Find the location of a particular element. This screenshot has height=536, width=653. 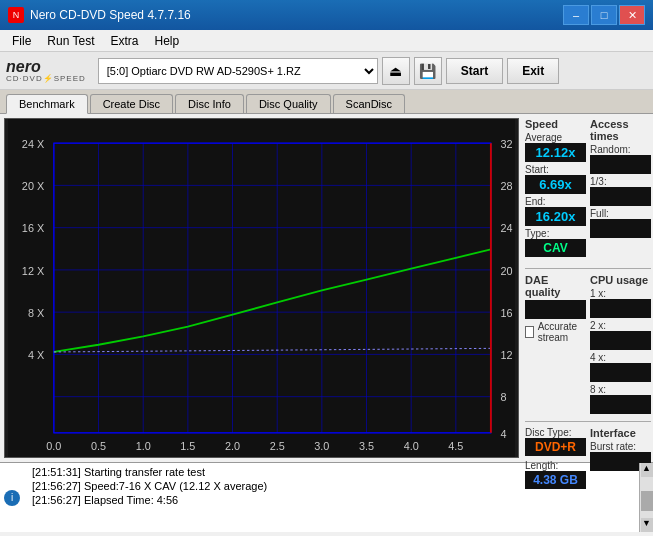

log-entry-1: [21:56:27] Speed:7-16 X CAV (12.12 X ave… is located at coordinates (334, 486).